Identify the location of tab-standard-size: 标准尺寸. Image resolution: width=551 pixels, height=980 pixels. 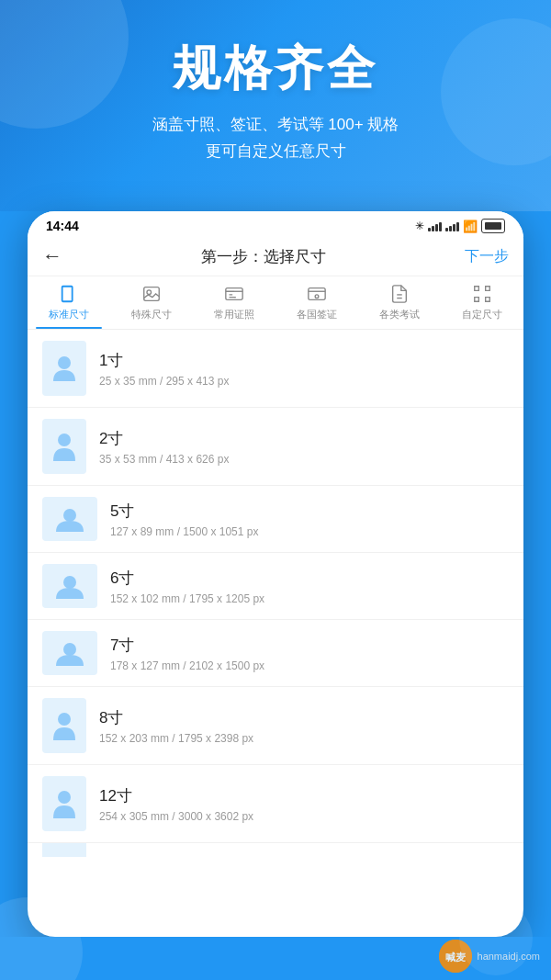
(69, 307).